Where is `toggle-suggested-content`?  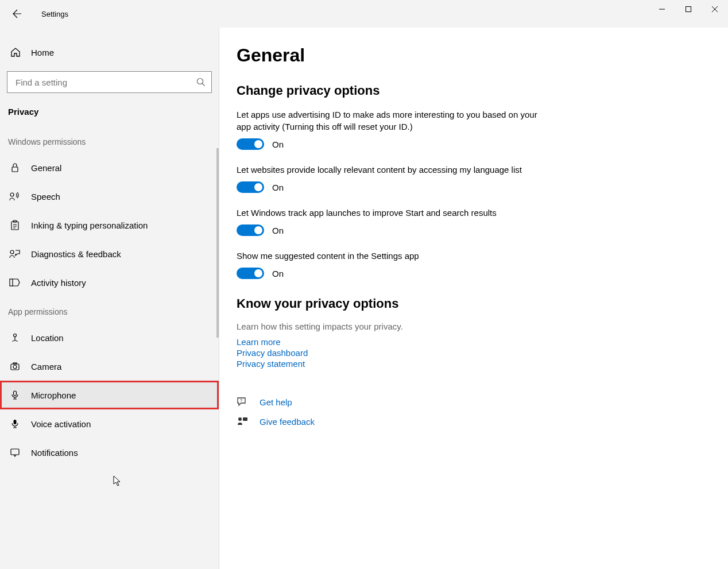
toggle-suggested-content is located at coordinates (250, 273).